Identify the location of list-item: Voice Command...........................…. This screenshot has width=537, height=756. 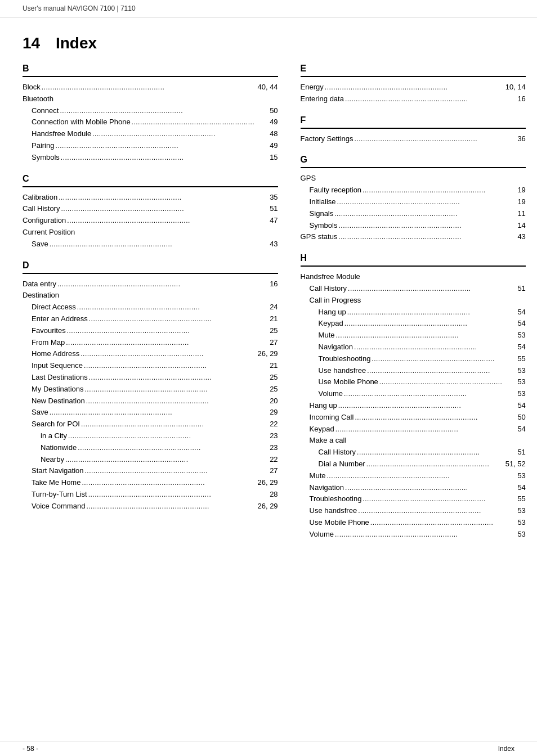
(150, 506).